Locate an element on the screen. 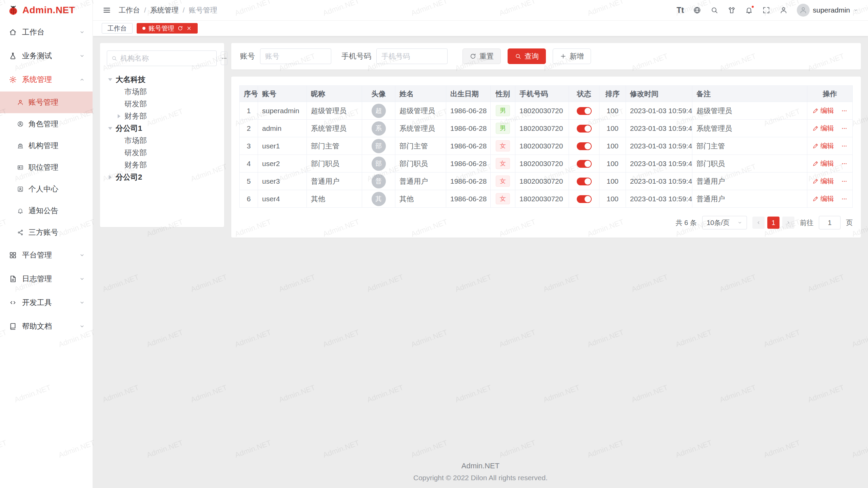 This screenshot has height=488, width=868. sidebar: Admin.NET 工作台 业务测试 系统管理 账号管理 is located at coordinates (46, 244).